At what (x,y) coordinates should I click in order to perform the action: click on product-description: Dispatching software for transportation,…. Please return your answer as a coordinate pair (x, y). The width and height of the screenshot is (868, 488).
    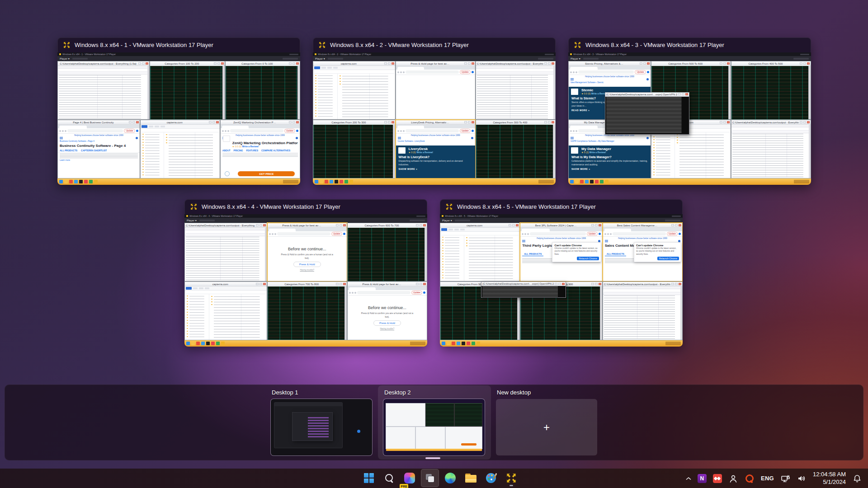
    Looking at the image, I should click on (436, 163).